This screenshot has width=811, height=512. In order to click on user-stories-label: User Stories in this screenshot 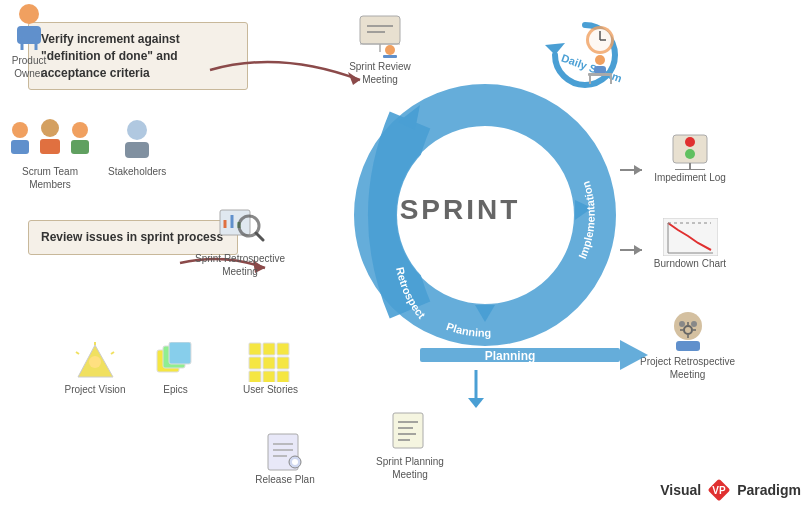, I will do `click(270, 390)`.